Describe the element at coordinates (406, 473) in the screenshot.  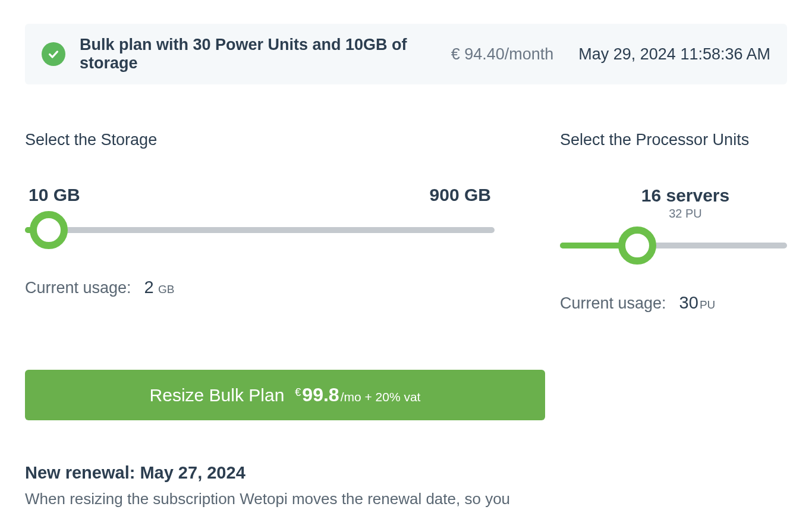
I see `renewal-title: New renewal: May 27, 2024` at that location.